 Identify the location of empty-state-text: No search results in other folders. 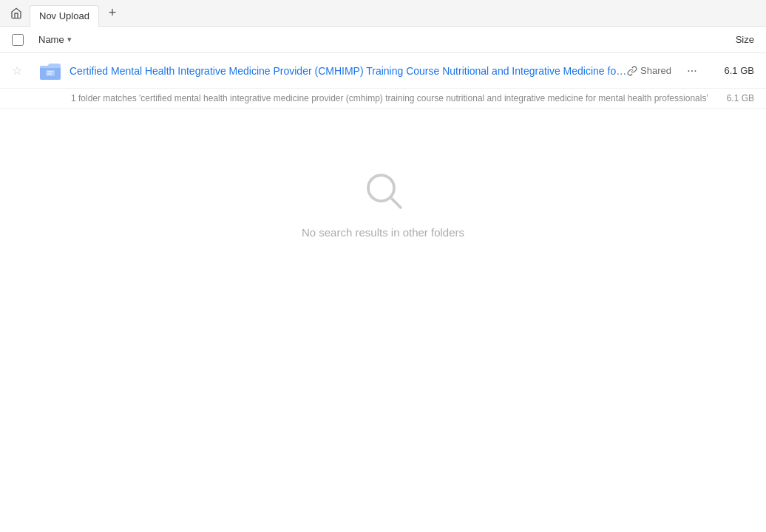
(383, 232).